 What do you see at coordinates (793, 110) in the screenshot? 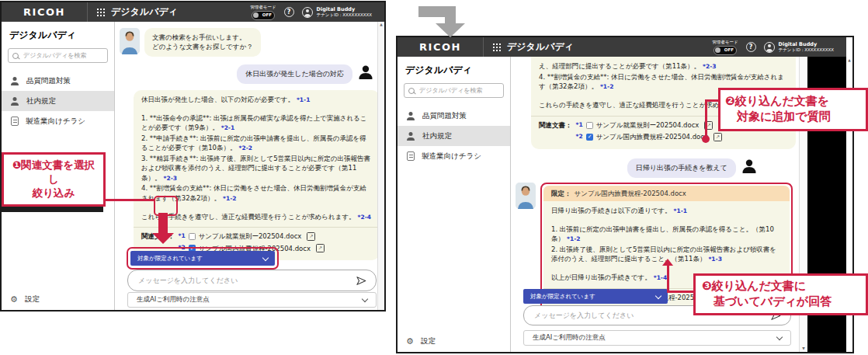
I see `annotation-step2: ❷絞り込んだ文書を 対象に追加で質問` at bounding box center [793, 110].